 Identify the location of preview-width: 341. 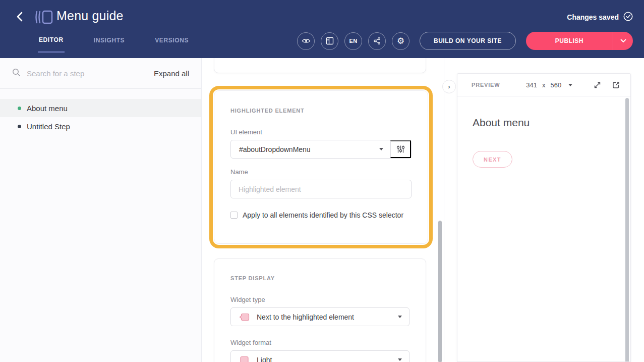
(532, 85).